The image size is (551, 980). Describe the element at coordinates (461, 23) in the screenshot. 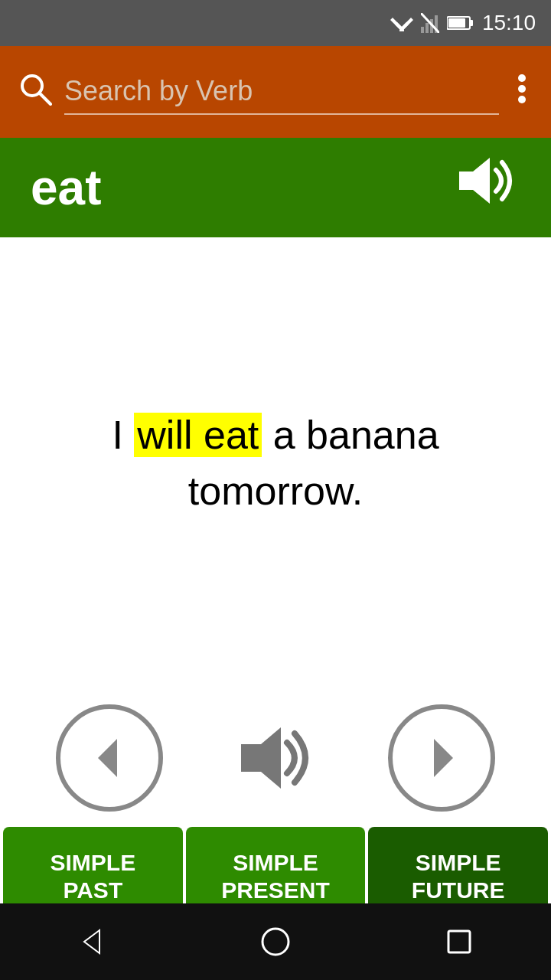

I see `battery-icon` at that location.